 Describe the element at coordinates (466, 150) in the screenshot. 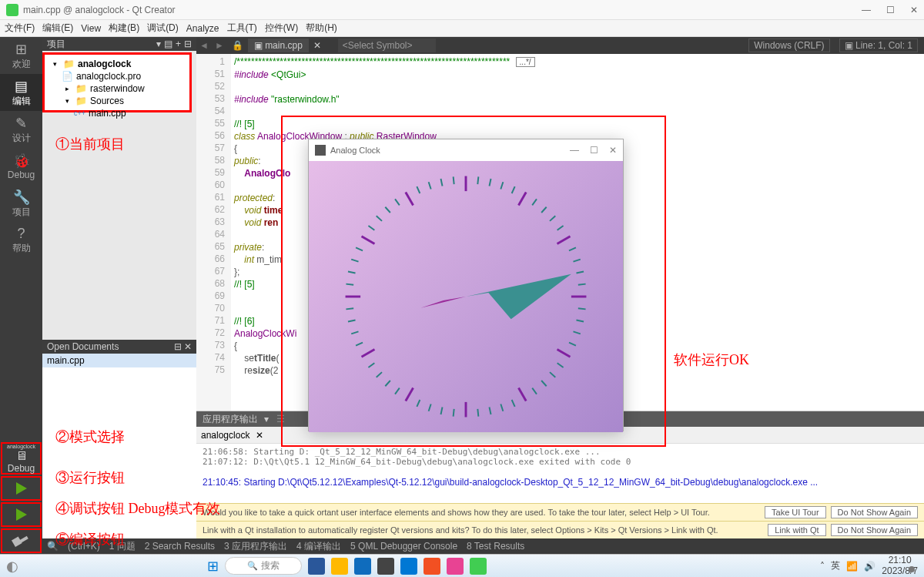

I see `clock-title-bar: Analog Clock — ☐ ✕` at that location.